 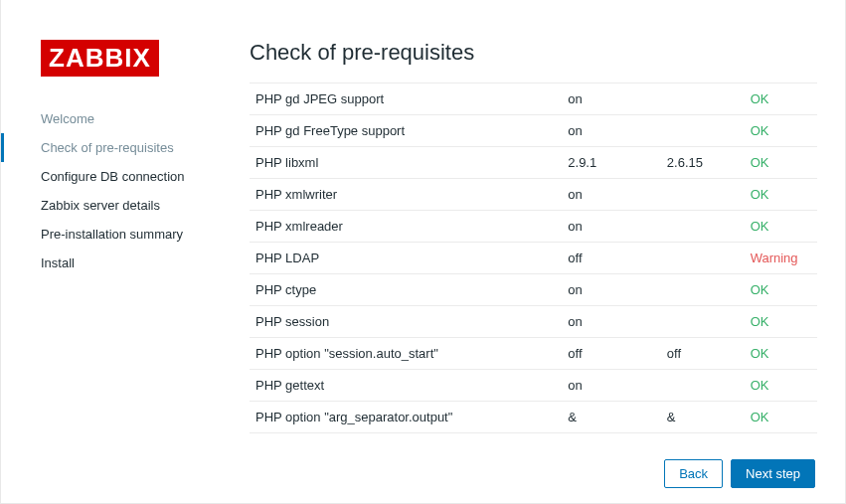 What do you see at coordinates (547, 53) in the screenshot?
I see `page-title: Check of pre-requisites` at bounding box center [547, 53].